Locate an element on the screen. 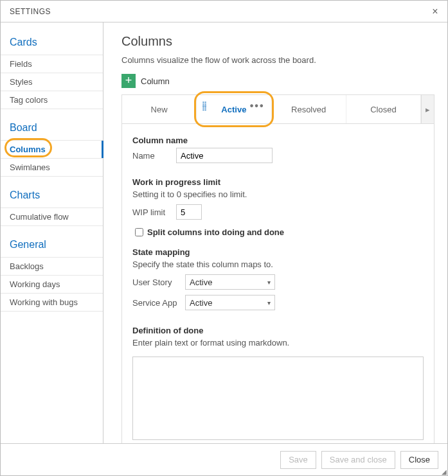  name-label: Name is located at coordinates (154, 155).